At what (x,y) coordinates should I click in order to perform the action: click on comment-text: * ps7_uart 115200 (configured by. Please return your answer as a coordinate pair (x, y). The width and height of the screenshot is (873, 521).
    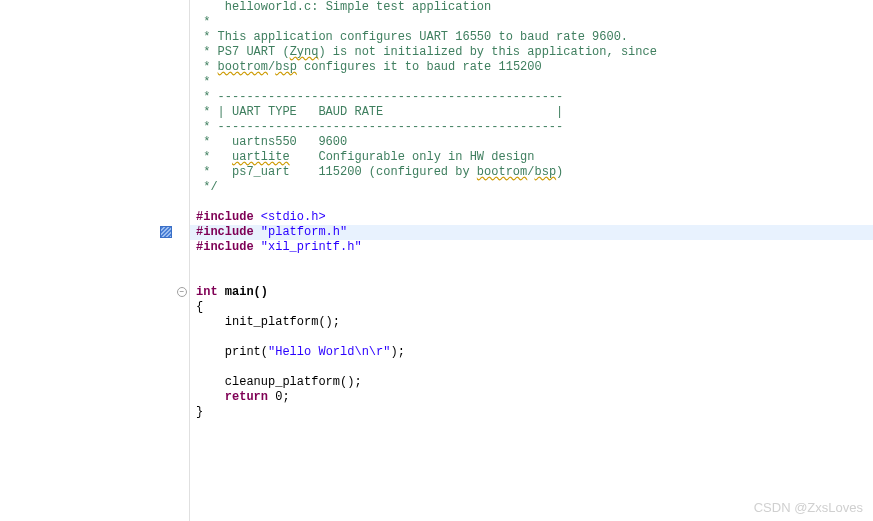
    Looking at the image, I should click on (336, 172).